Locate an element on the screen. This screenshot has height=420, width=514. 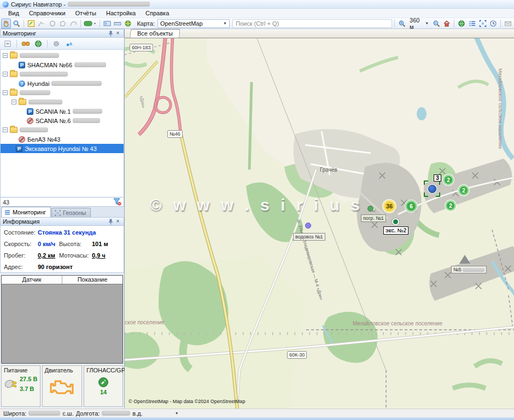
draw-line-button is located at coordinates (42, 24).